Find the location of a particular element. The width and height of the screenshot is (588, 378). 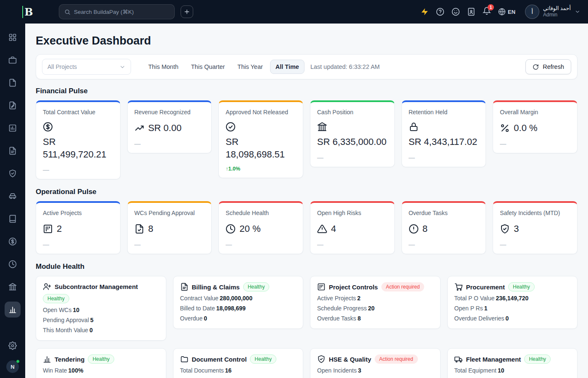

module-stat: Pending Approval5 is located at coordinates (101, 320).